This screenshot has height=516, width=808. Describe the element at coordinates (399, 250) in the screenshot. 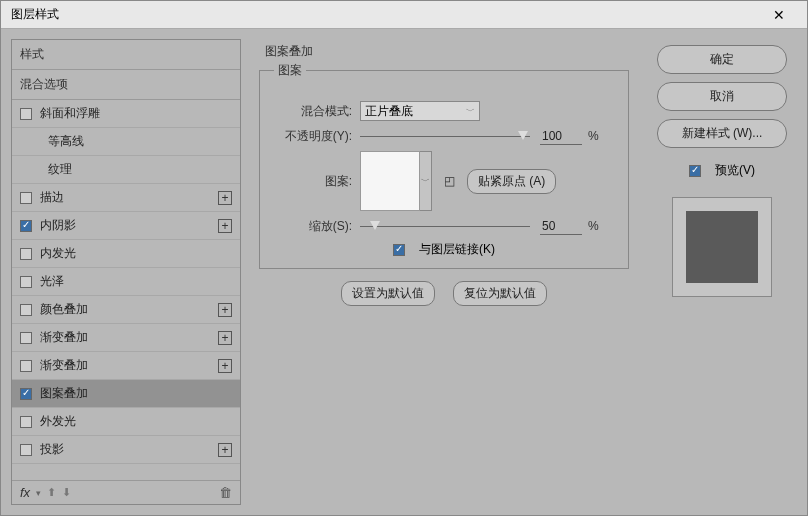

I see `link-with-layer-checkbox` at that location.